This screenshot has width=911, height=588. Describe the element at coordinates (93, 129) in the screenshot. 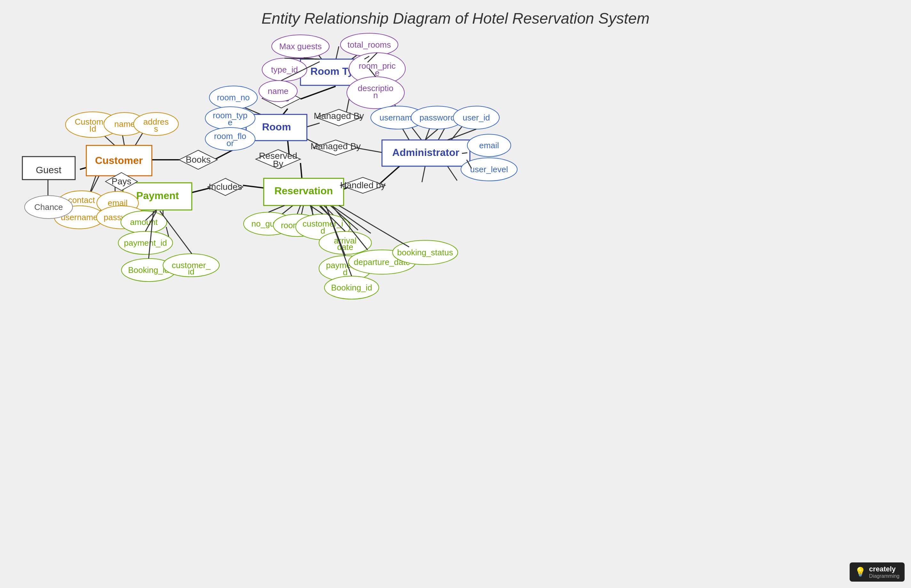

I see `customer-id-text2: Id` at that location.